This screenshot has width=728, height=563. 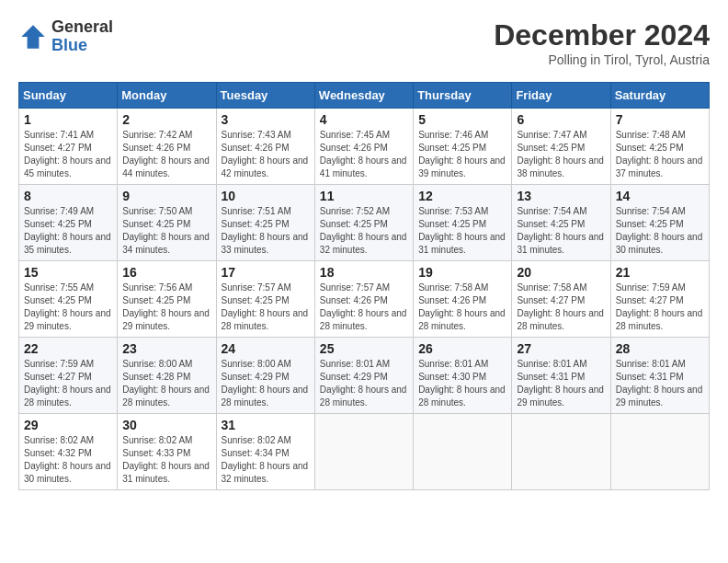 What do you see at coordinates (166, 425) in the screenshot?
I see `day-number: 30` at bounding box center [166, 425].